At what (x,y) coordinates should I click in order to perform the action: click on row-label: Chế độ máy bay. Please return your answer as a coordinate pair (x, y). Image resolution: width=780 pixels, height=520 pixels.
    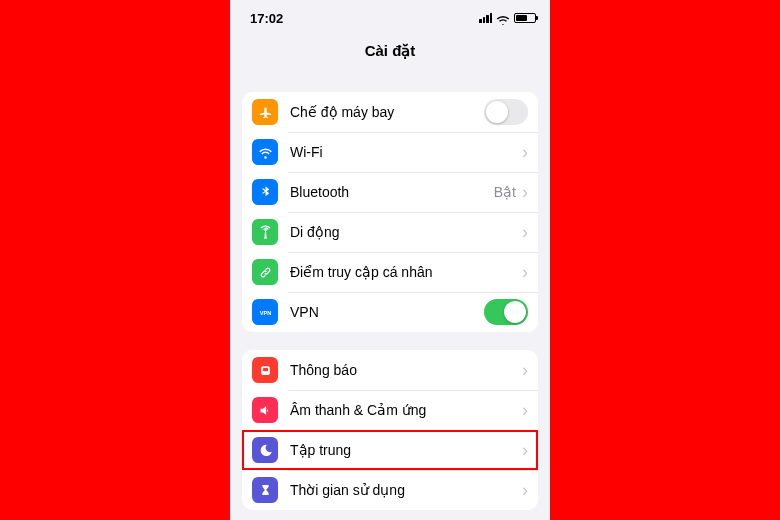
    Looking at the image, I should click on (387, 112).